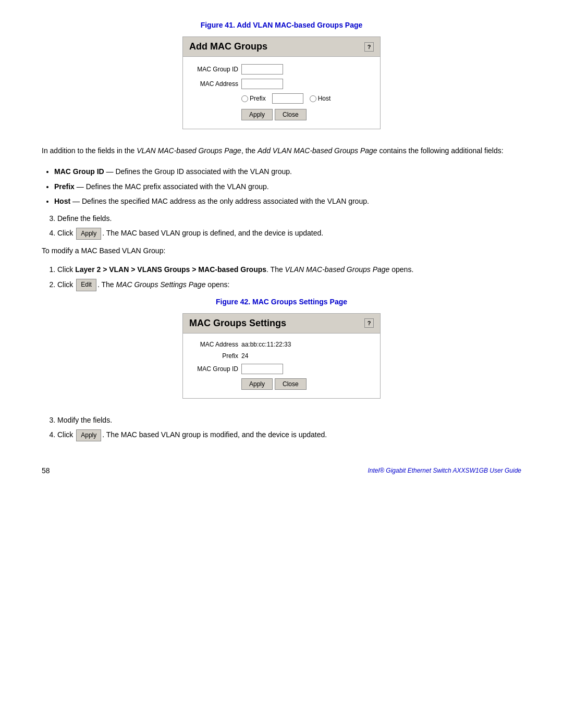 The height and width of the screenshot is (728, 563). Describe the element at coordinates (171, 269) in the screenshot. I see `modify-step-1-bold: Layer 2 > VLAN > VLANS Groups > MAC-base…` at that location.